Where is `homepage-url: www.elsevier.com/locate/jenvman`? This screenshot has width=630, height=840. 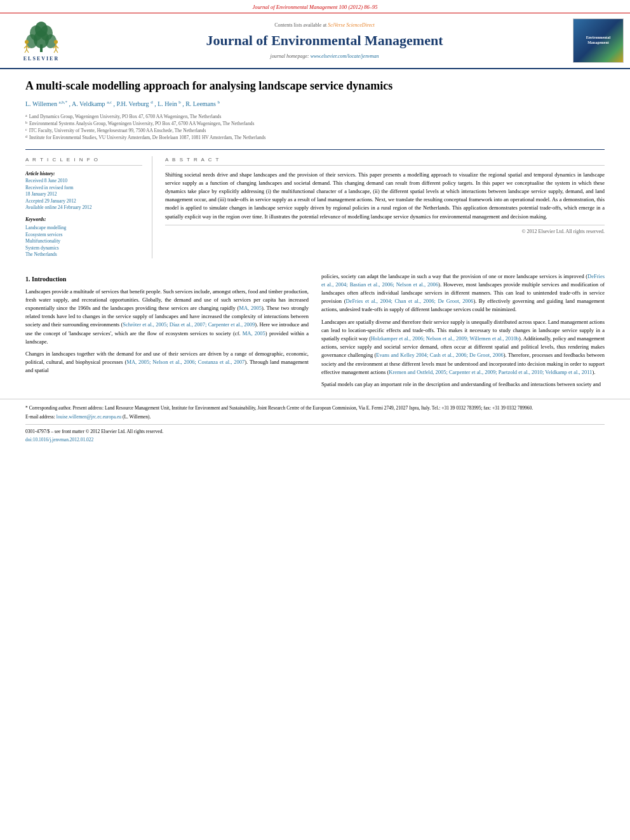 homepage-url: www.elsevier.com/locate/jenvman is located at coordinates (345, 56).